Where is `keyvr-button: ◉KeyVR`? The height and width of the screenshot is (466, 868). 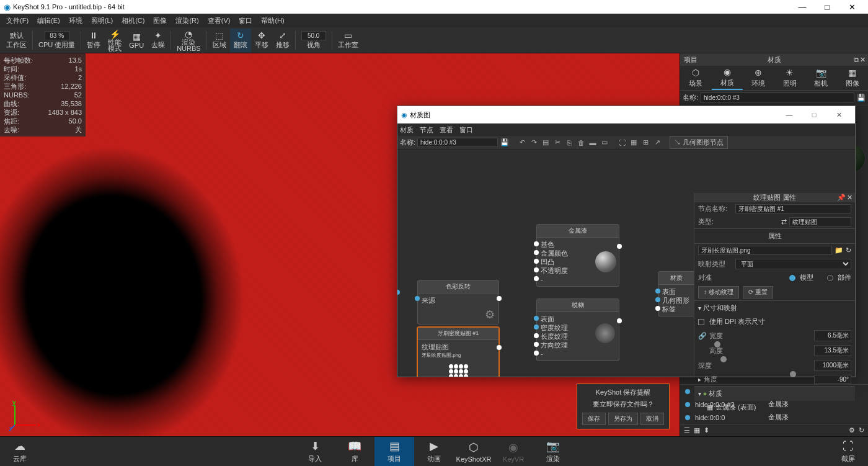 keyvr-button: ◉KeyVR is located at coordinates (513, 452).